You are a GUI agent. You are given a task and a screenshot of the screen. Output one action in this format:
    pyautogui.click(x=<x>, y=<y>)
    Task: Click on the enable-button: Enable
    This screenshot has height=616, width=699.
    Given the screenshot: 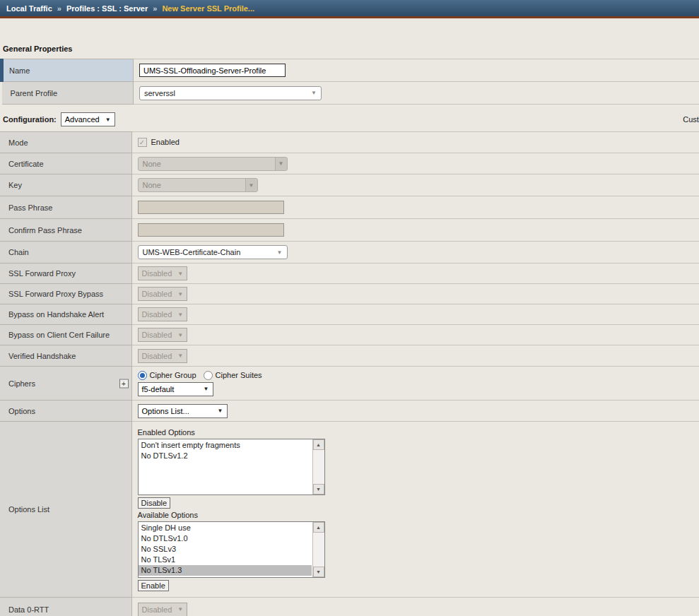 What is the action you would take?
    pyautogui.click(x=153, y=586)
    